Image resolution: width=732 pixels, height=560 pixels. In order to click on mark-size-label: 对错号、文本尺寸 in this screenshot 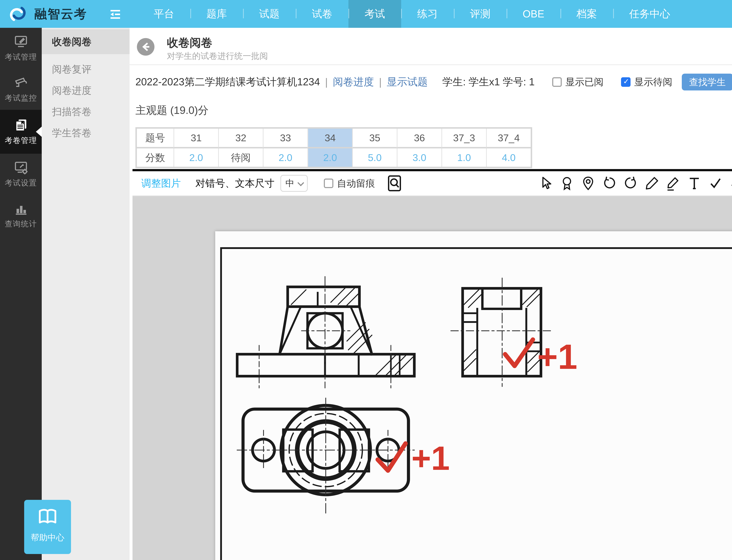, I will do `click(235, 183)`.